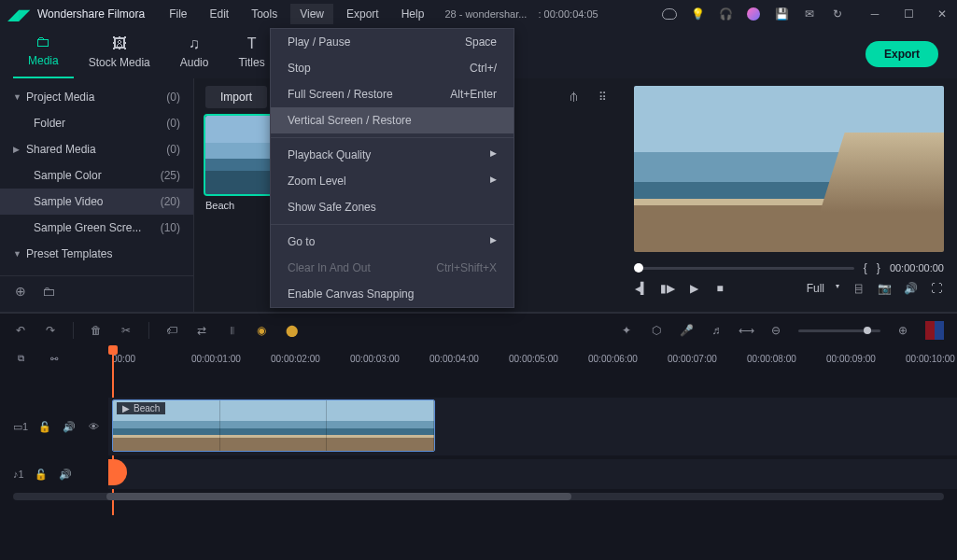 This screenshot has height=560, width=957. Describe the element at coordinates (697, 14) in the screenshot. I see `tips-icon: 💡` at that location.